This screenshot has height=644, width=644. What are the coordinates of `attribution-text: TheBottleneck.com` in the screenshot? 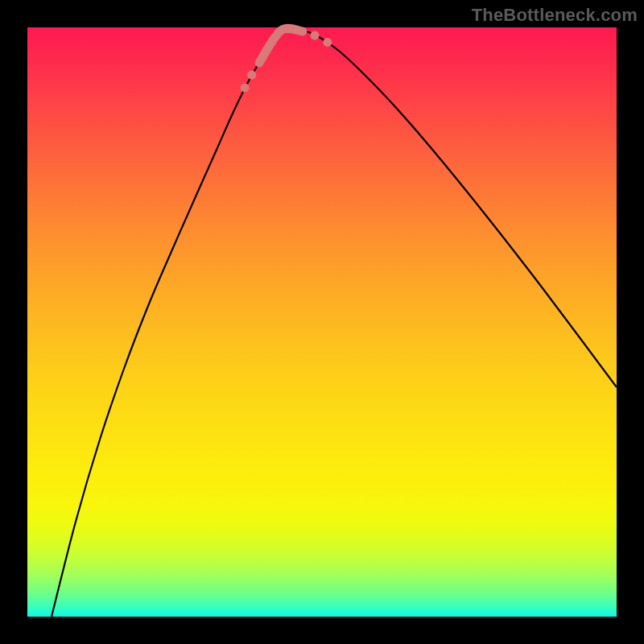 It's located at (555, 15).